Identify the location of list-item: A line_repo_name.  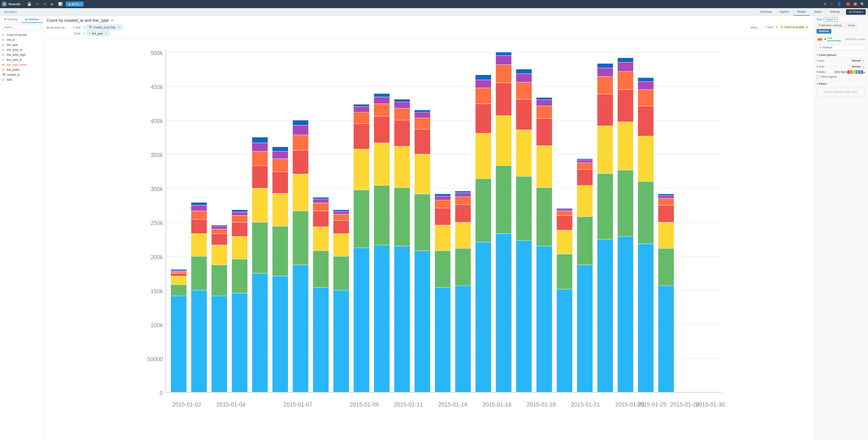
(22, 65).